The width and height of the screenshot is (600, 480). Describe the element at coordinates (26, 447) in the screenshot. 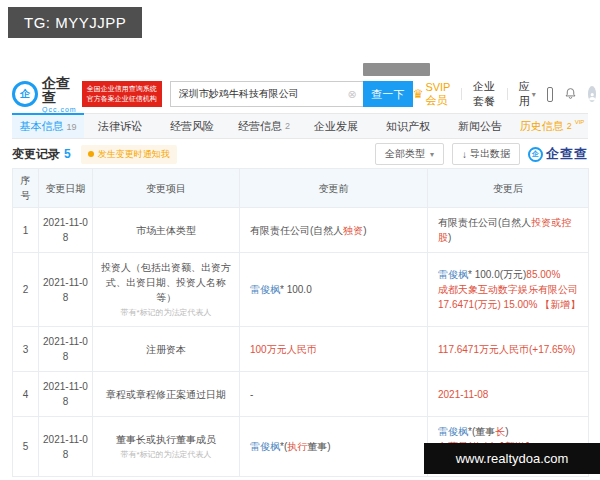

I see `row-seq: 5` at that location.